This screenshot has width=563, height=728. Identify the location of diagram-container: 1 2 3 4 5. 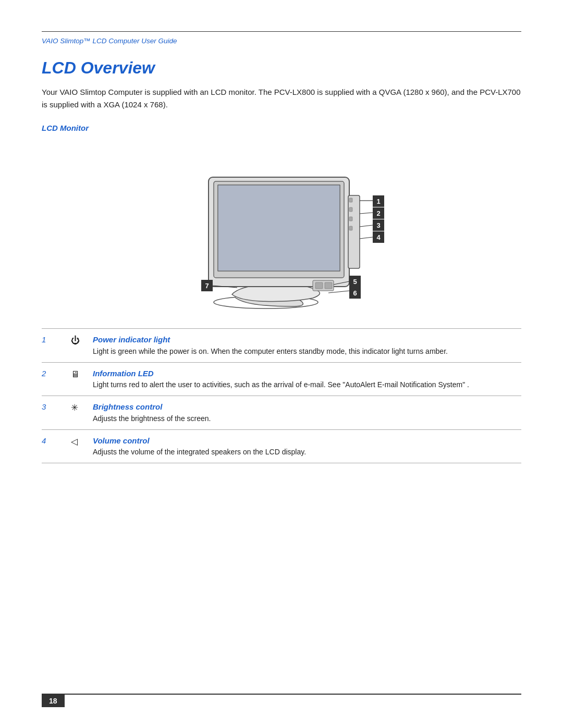
(282, 229).